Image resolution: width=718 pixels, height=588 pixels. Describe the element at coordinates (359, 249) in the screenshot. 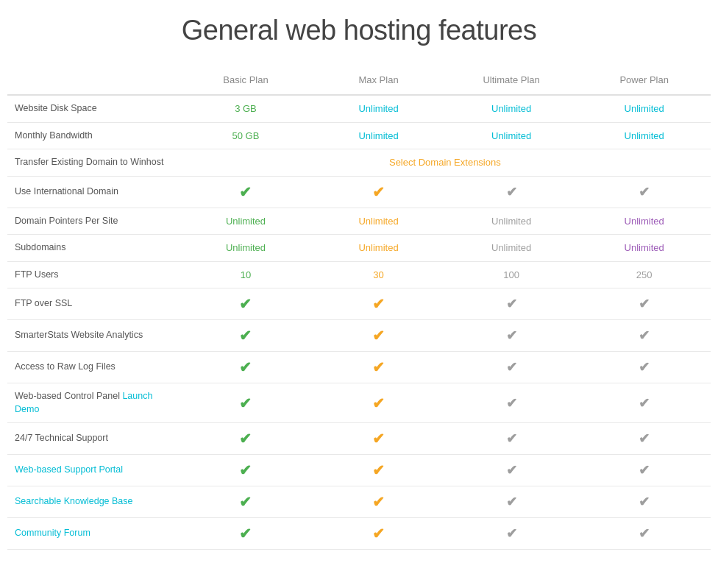

I see `table-row: SubdomainsUnlimitedUnlimitedUnlimitedUnl…` at that location.